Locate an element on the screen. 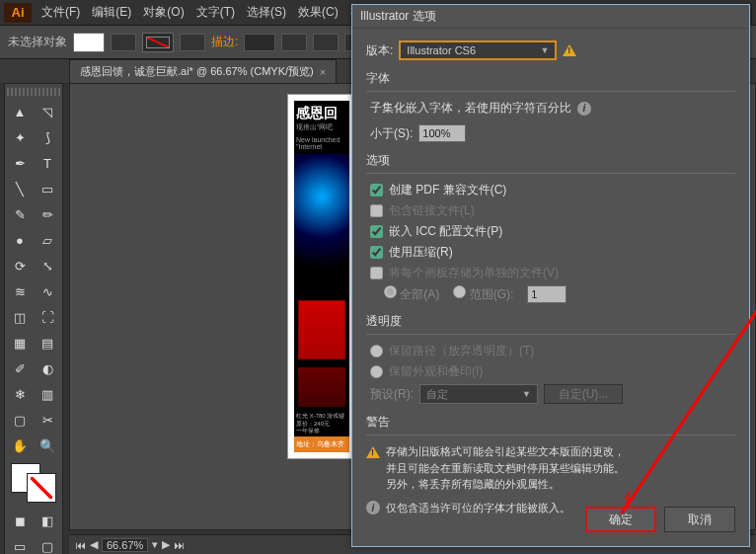  dialog-titlebar: Illustrator 选项 is located at coordinates (551, 17).